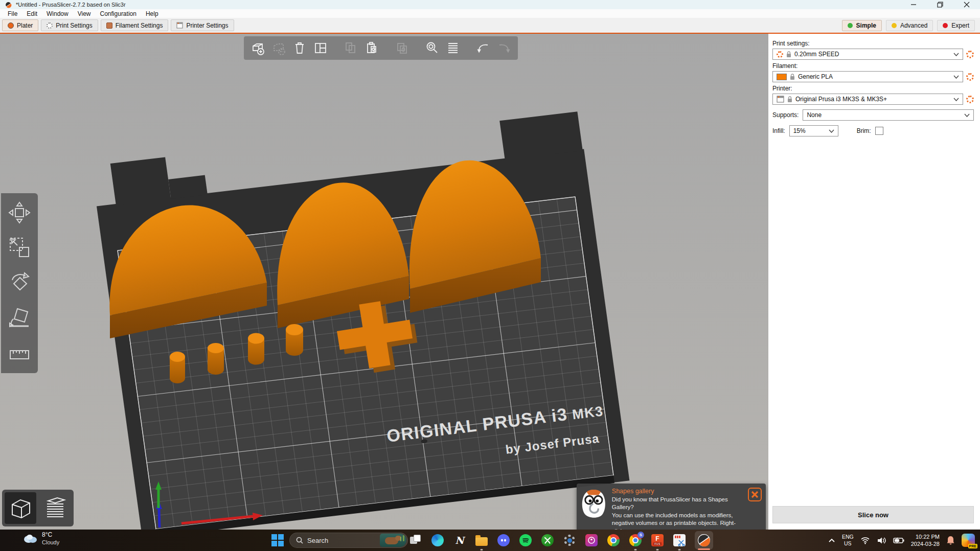 This screenshot has height=551, width=980. What do you see at coordinates (671, 507) in the screenshot?
I see `shapes-gallery-notification: Shapes gallery Did you know that PrusaSl…` at bounding box center [671, 507].